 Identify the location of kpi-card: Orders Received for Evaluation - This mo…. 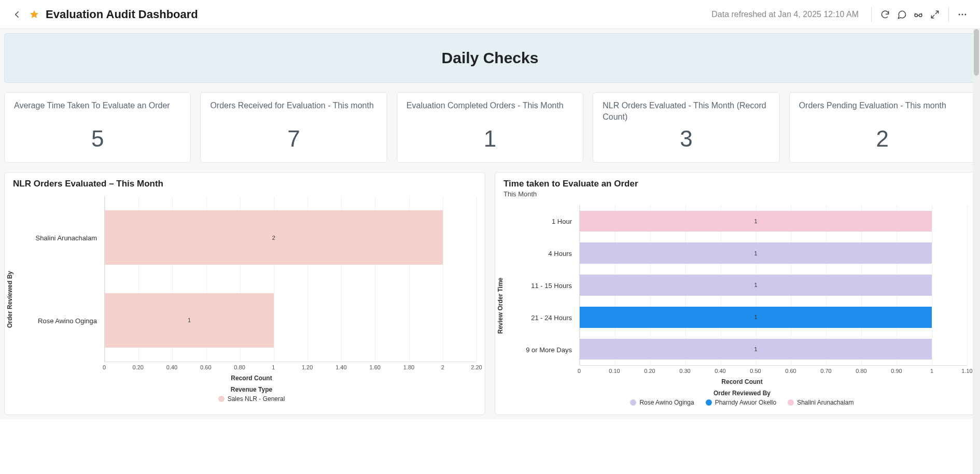
(293, 127).